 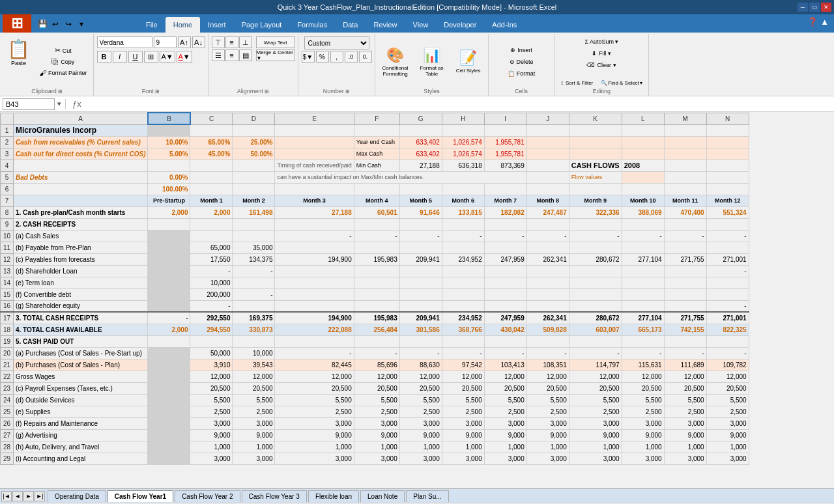 I want to click on cell-K21: 114,797, so click(x=596, y=365).